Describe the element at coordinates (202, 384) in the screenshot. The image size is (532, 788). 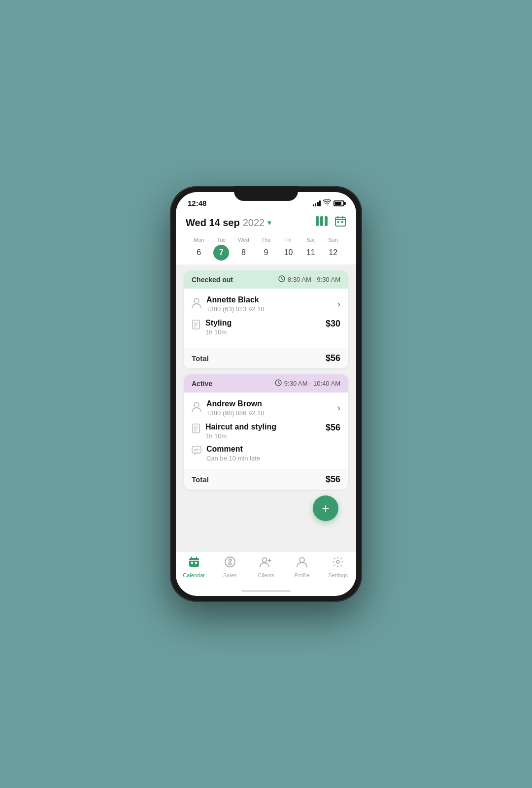
I see `status-label-2: Active` at that location.